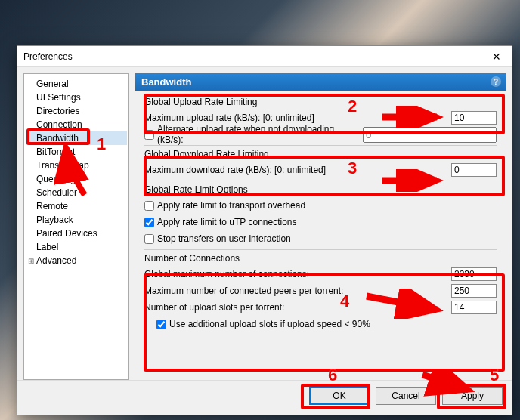  Describe the element at coordinates (227, 222) in the screenshot. I see `label-utp: Apply rate limit to uTP connections` at that location.